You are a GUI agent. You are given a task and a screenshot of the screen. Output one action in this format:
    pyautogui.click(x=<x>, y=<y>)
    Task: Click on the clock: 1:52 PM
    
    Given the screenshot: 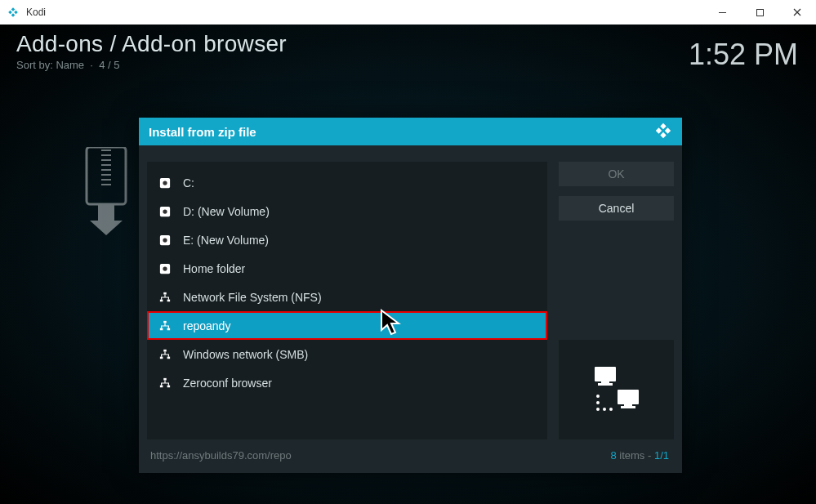 What is the action you would take?
    pyautogui.click(x=743, y=55)
    